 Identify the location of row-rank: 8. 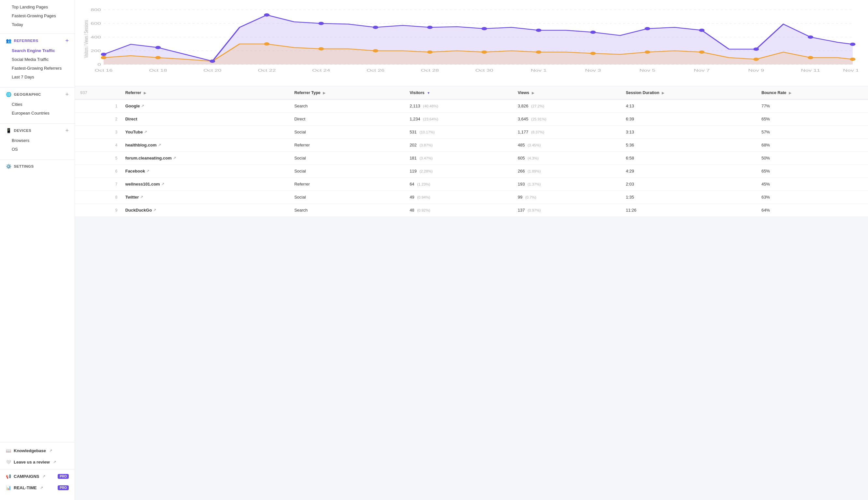
(98, 197).